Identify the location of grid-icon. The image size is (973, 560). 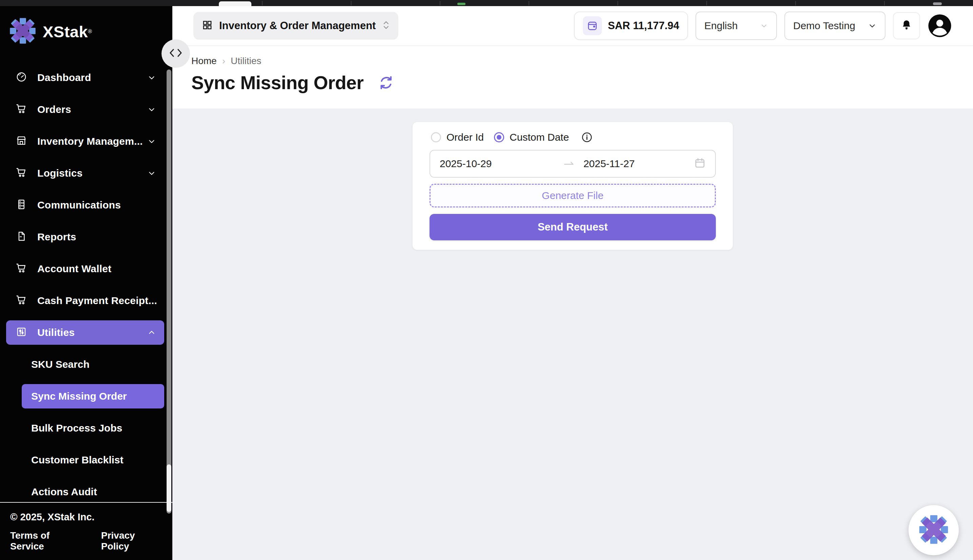
(207, 26).